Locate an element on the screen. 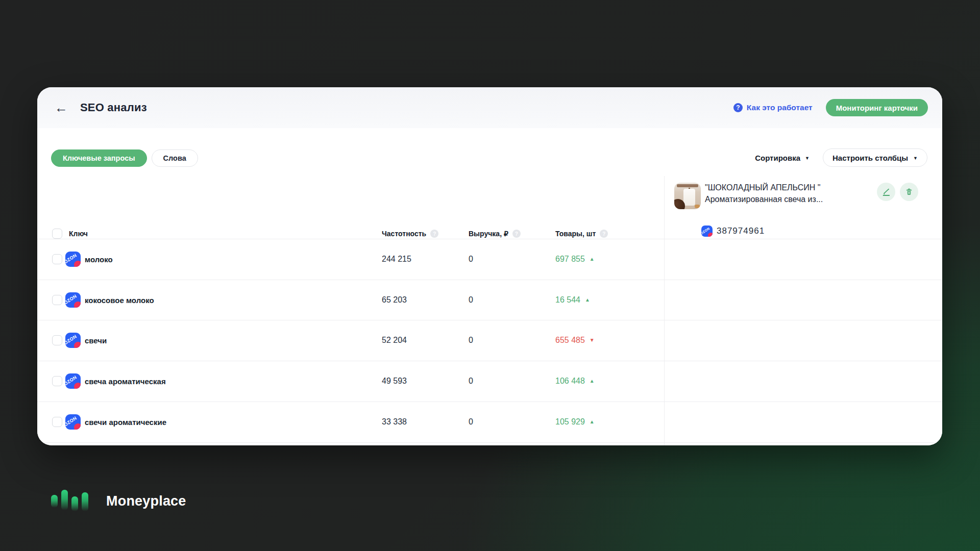 The image size is (980, 551). product-sku-row: OZON 387974961 is located at coordinates (733, 231).